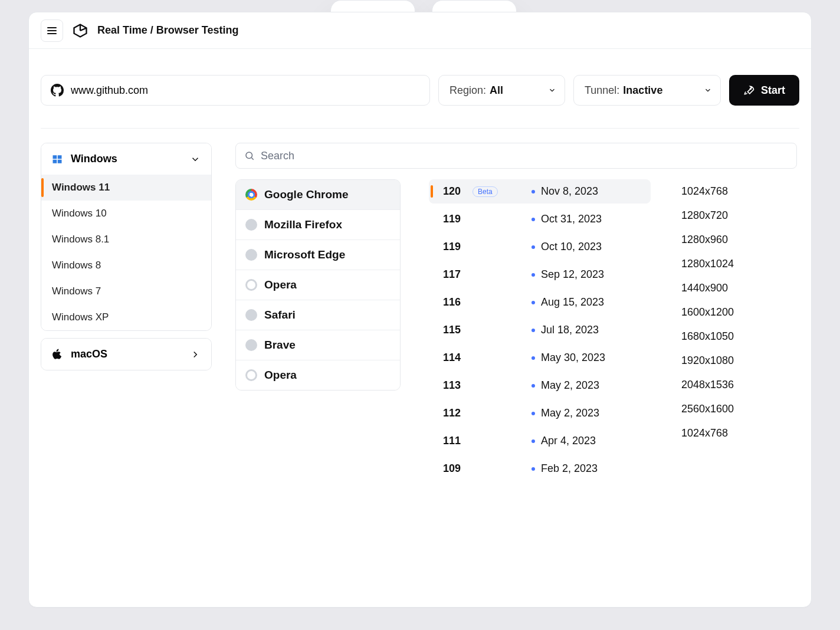 Image resolution: width=840 pixels, height=630 pixels. I want to click on version-row: 120BetaNov 8, 2023, so click(540, 191).